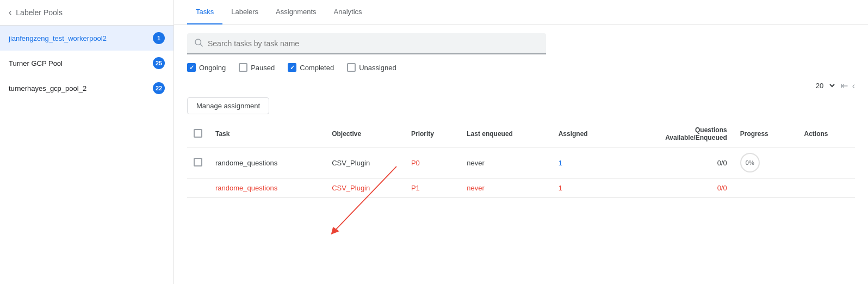 This screenshot has height=284, width=868. Describe the element at coordinates (311, 67) in the screenshot. I see `filter-completed: Completed` at that location.